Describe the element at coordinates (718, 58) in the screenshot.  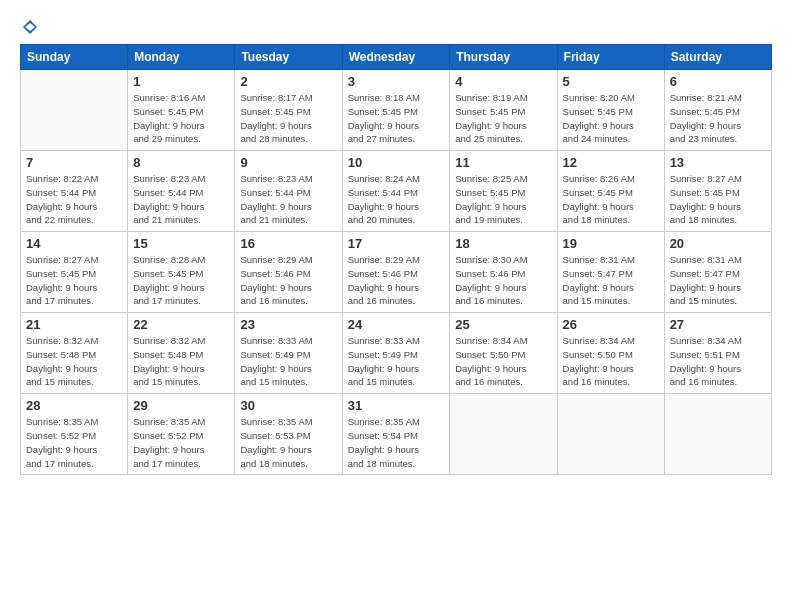
I see `day-header-saturday: Saturday` at that location.